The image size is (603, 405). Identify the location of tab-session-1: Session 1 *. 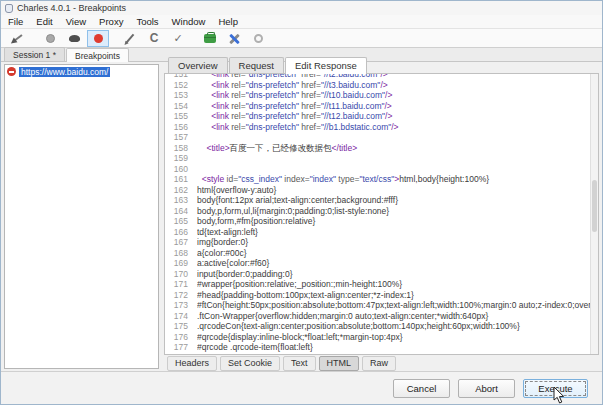
(34, 54).